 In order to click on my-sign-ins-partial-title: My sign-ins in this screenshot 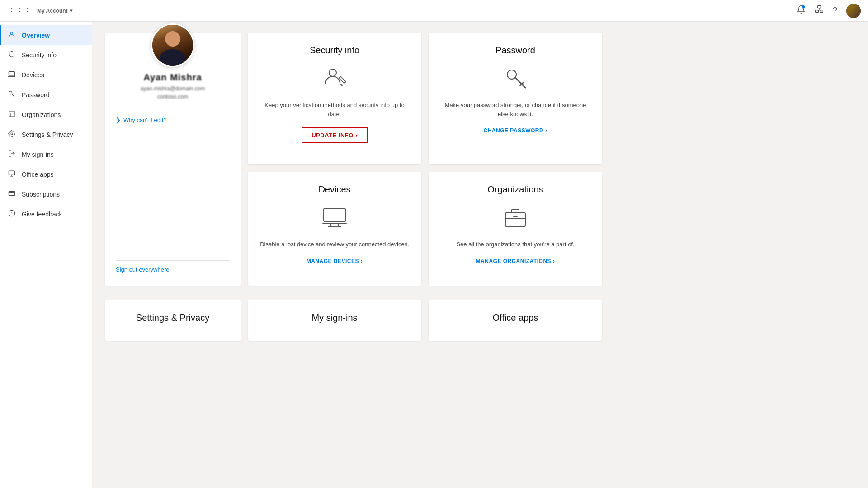, I will do `click(335, 318)`.